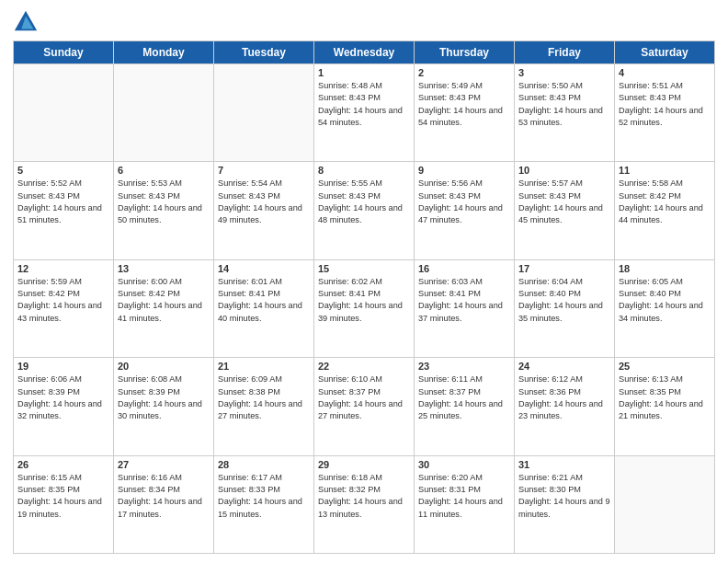 This screenshot has width=728, height=563. Describe the element at coordinates (364, 497) in the screenshot. I see `day-info: Sunrise: 6:18 AMSunset: 8:32 PMDaylight:…` at that location.